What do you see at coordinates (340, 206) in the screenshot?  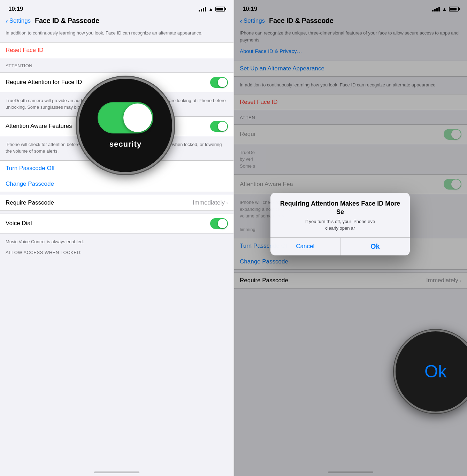 I see `modal-title: Requiring Attention Makes Face ID More S…` at bounding box center [340, 206].